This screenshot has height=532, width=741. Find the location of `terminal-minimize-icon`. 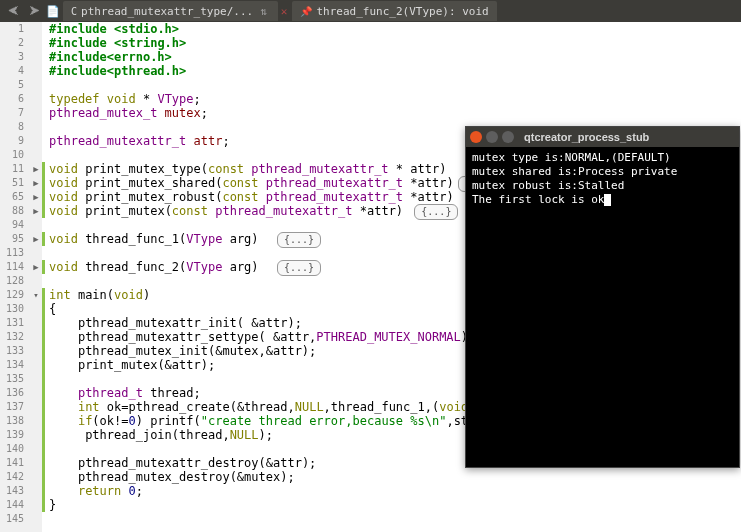

terminal-minimize-icon is located at coordinates (492, 137).